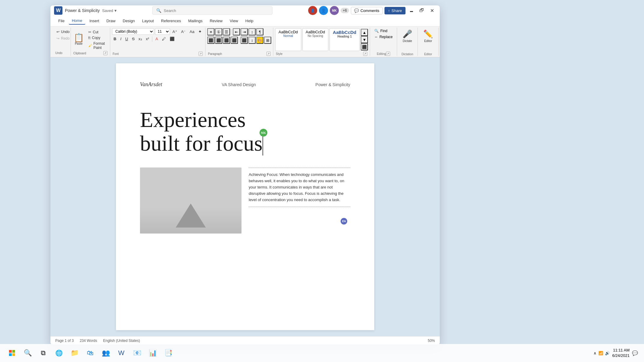 This screenshot has height=362, width=644. What do you see at coordinates (212, 11) in the screenshot?
I see `search-box: 🔍` at bounding box center [212, 11].